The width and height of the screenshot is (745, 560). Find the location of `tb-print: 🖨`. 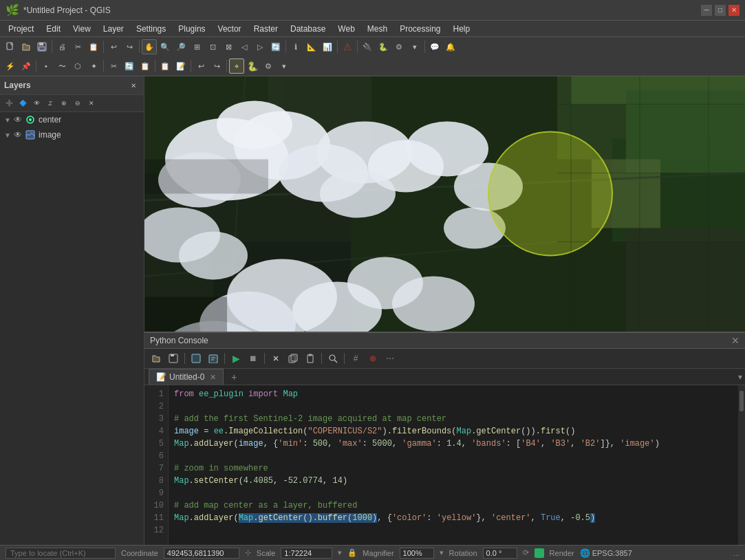

tb-print: 🖨 is located at coordinates (62, 47).